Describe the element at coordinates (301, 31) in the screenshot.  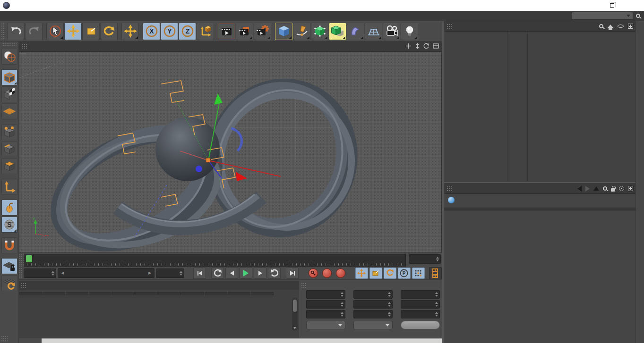
I see `add-spline-pen-button` at that location.